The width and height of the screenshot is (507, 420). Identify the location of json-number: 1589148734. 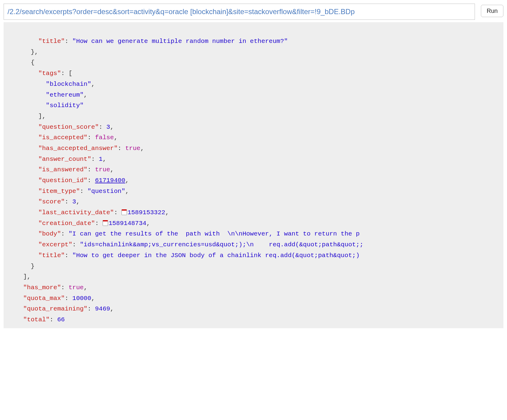
(128, 223).